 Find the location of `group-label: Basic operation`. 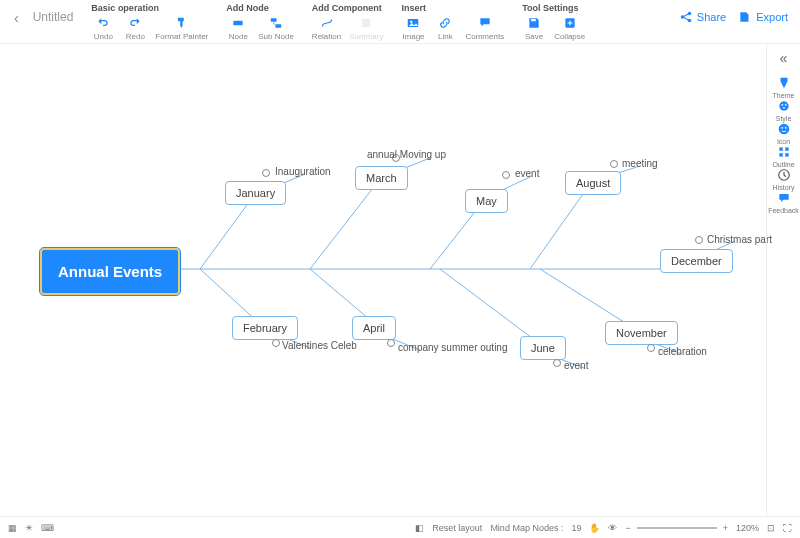

group-label: Basic operation is located at coordinates (150, 7).